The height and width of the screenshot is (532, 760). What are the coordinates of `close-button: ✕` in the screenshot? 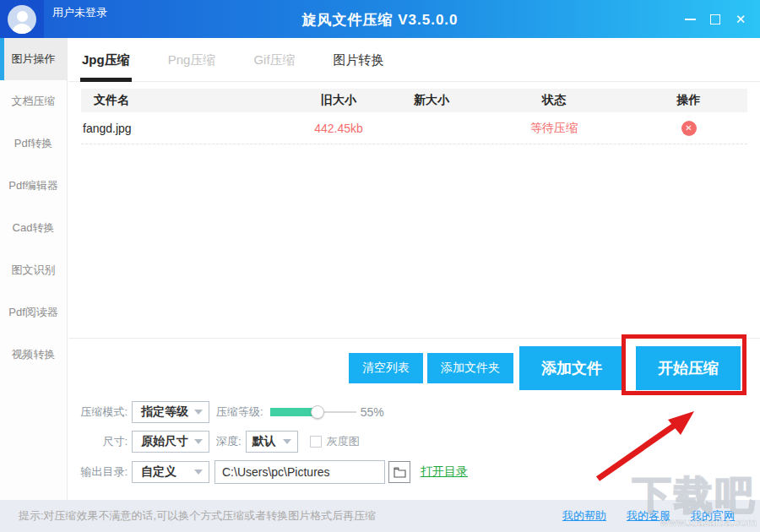 It's located at (741, 19).